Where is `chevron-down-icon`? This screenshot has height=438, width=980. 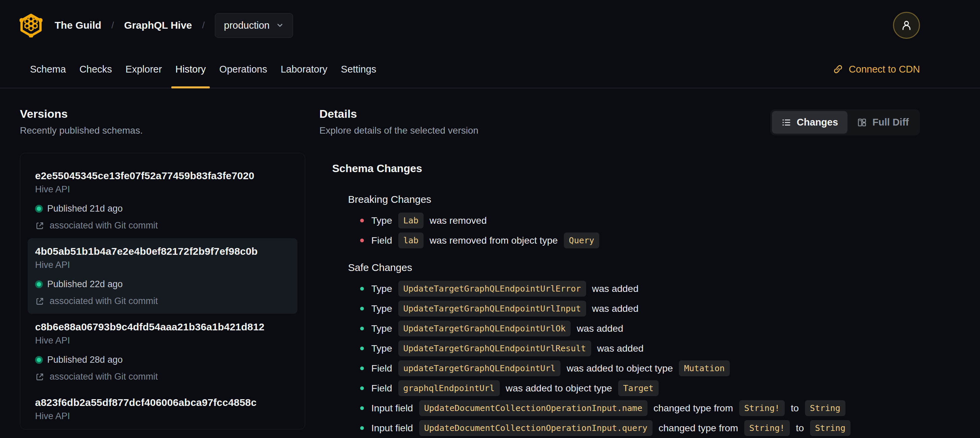 chevron-down-icon is located at coordinates (280, 25).